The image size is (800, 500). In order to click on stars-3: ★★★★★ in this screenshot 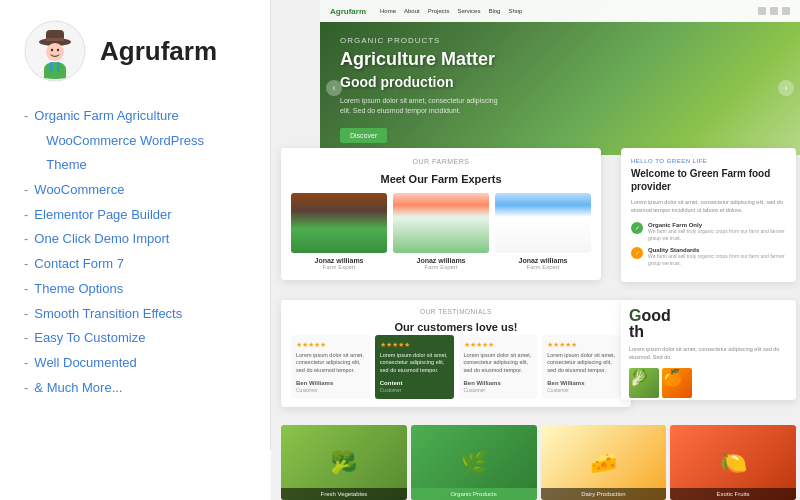, I will do `click(498, 345)`.